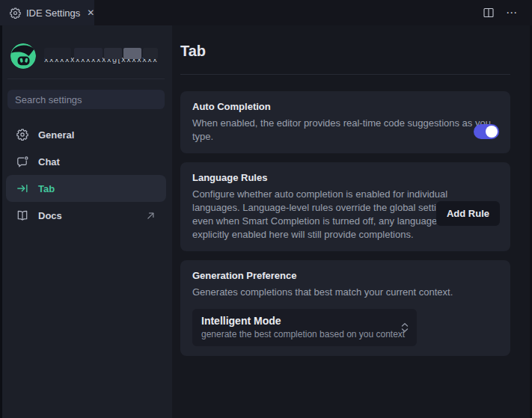 The width and height of the screenshot is (532, 418). What do you see at coordinates (492, 132) in the screenshot?
I see `toggle-knob` at bounding box center [492, 132].